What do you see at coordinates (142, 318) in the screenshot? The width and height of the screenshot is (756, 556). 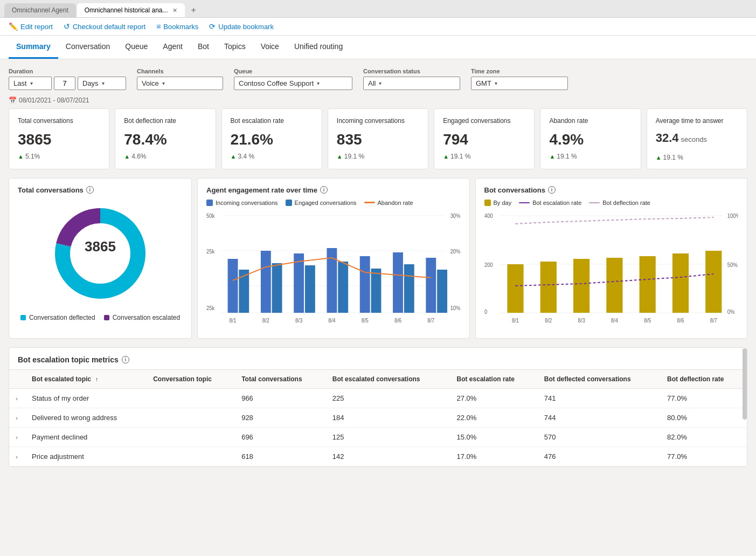 I see `legend-item-escalated: Conversation escalated` at bounding box center [142, 318].